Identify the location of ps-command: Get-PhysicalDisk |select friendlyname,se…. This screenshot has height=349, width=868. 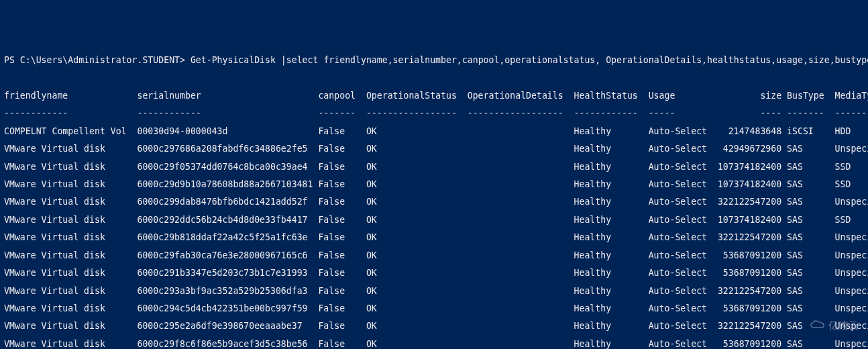
(529, 60).